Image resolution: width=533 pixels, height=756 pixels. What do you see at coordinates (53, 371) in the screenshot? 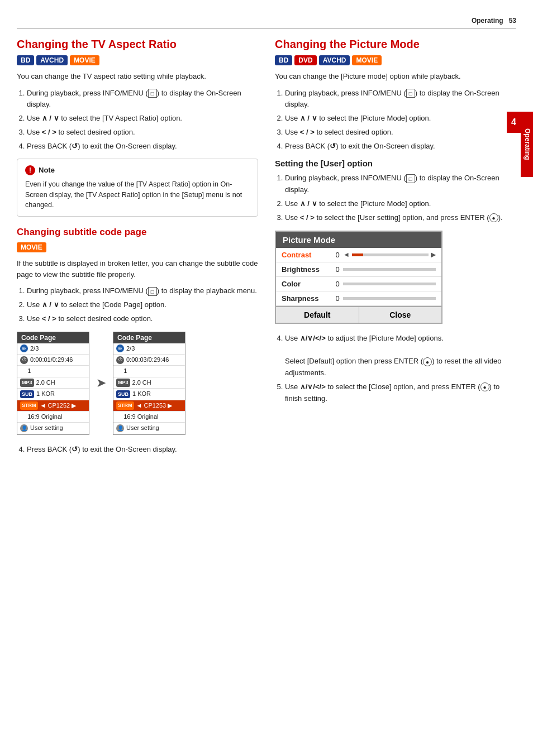
I see `cp-row-1-1: 1` at bounding box center [53, 371].